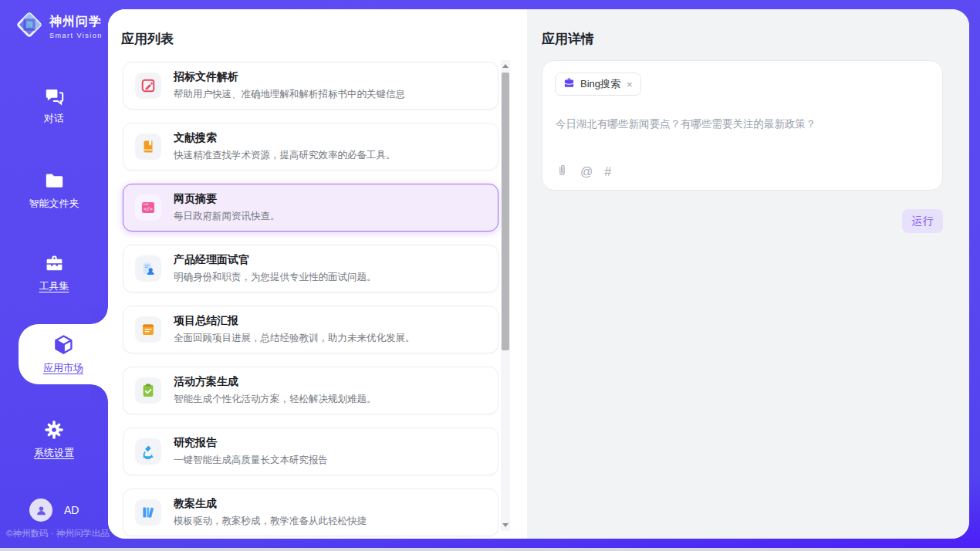 The image size is (980, 551). I want to click on app-card-project-summary: 项目总结汇报全面回顾项目进展，总结经验教训，助力未来优化发展。, so click(310, 330).